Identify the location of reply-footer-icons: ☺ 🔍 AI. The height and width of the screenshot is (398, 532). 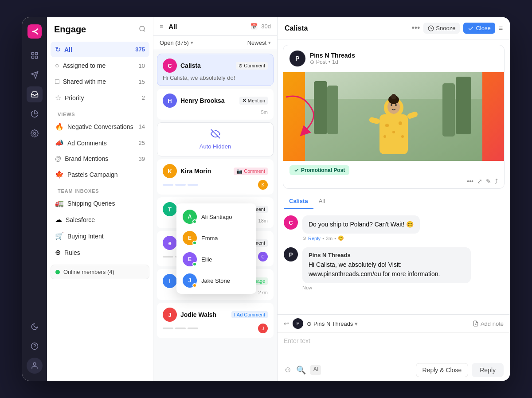
(302, 370).